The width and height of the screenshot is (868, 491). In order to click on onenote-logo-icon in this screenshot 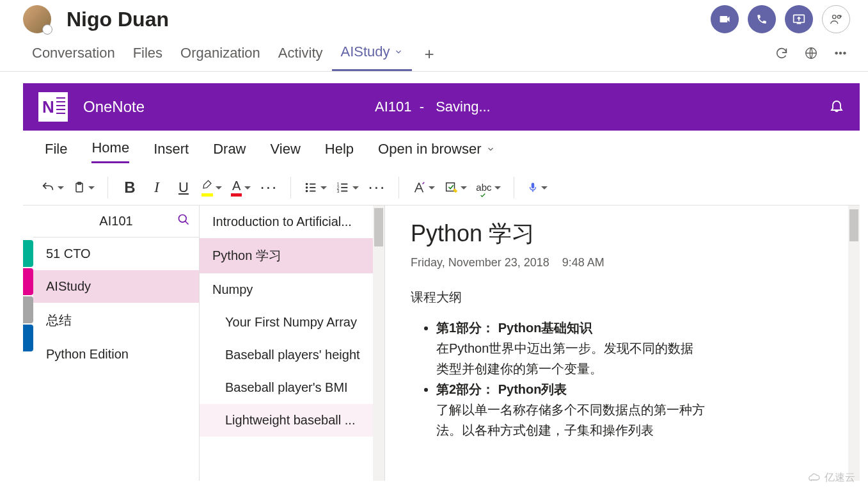, I will do `click(53, 107)`.